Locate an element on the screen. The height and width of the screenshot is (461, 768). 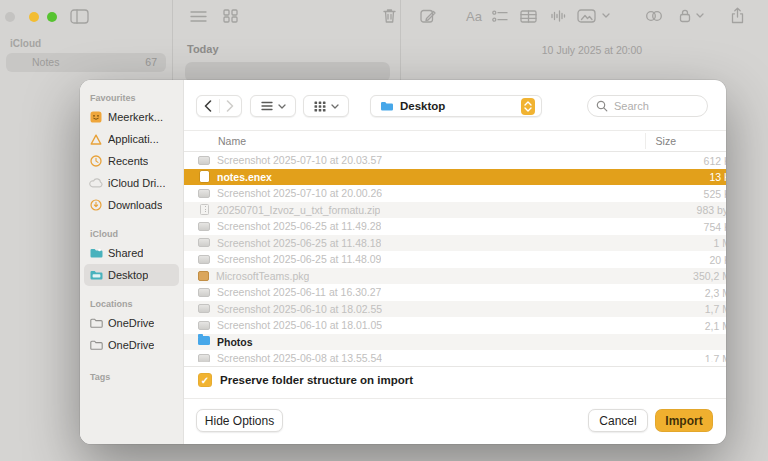
package-file-icon is located at coordinates (204, 276).